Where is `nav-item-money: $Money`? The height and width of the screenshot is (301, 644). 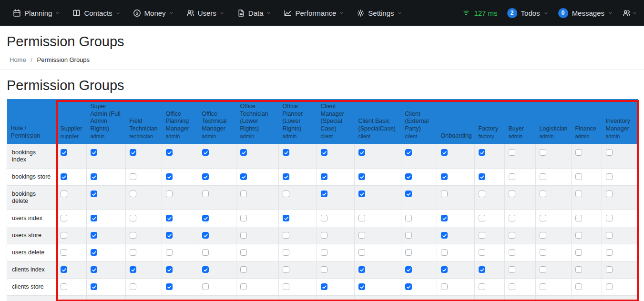 nav-item-money: $Money is located at coordinates (153, 13).